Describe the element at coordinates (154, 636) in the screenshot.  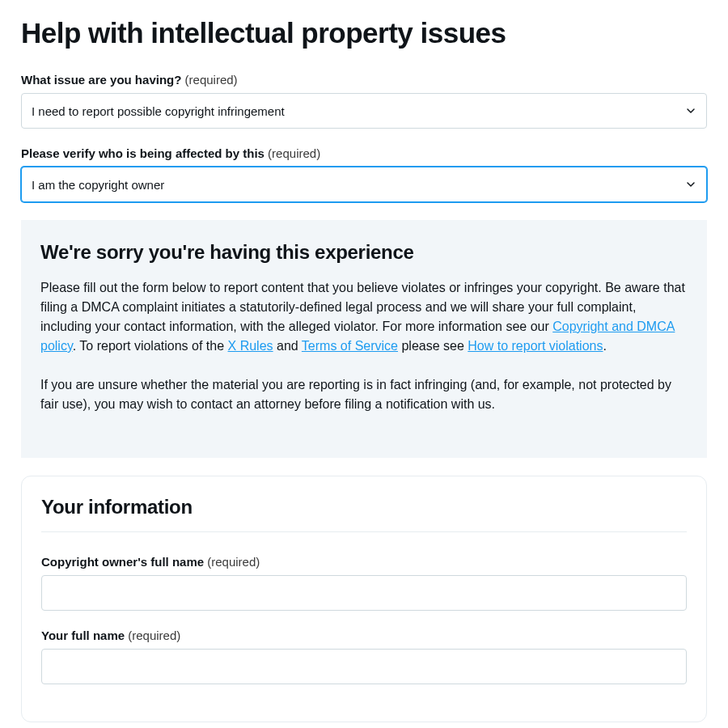
I see `your-name-required: (required)` at that location.